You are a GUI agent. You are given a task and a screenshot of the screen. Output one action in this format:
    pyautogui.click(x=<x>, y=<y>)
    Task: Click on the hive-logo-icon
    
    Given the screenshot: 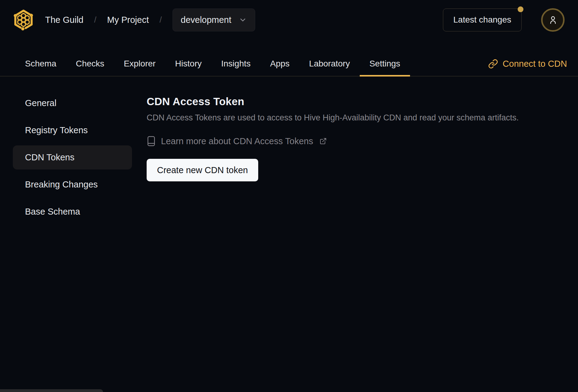 What is the action you would take?
    pyautogui.click(x=23, y=20)
    